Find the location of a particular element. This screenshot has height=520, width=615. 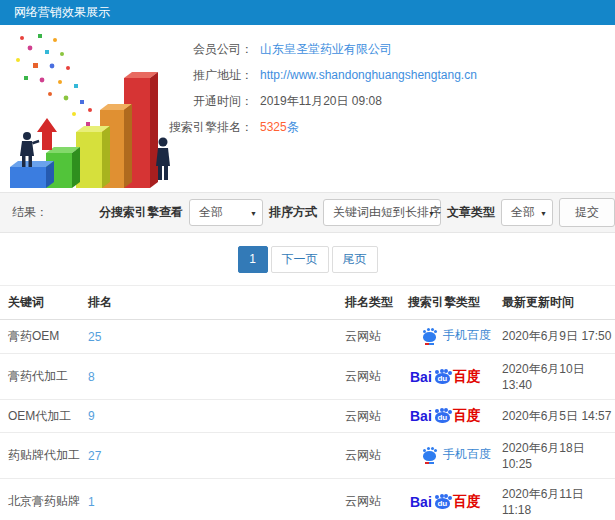

confetti-dots is located at coordinates (61, 86).